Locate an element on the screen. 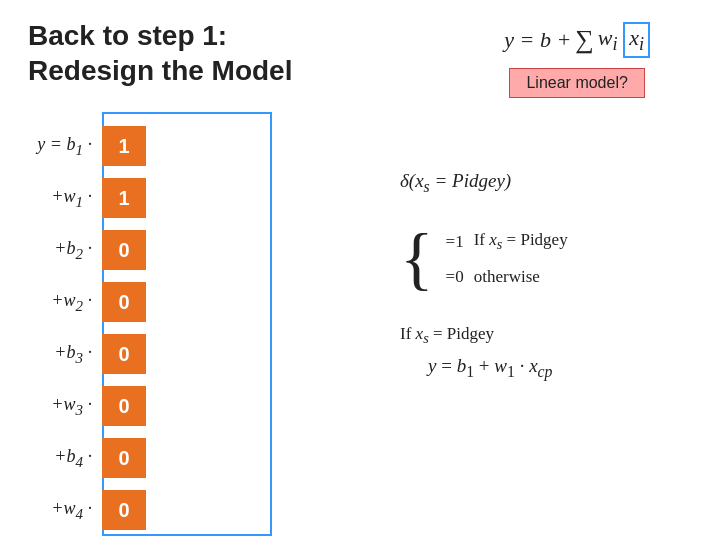 Image resolution: width=710 pixels, height=557 pixels. orange-box-7: 0 is located at coordinates (124, 510).